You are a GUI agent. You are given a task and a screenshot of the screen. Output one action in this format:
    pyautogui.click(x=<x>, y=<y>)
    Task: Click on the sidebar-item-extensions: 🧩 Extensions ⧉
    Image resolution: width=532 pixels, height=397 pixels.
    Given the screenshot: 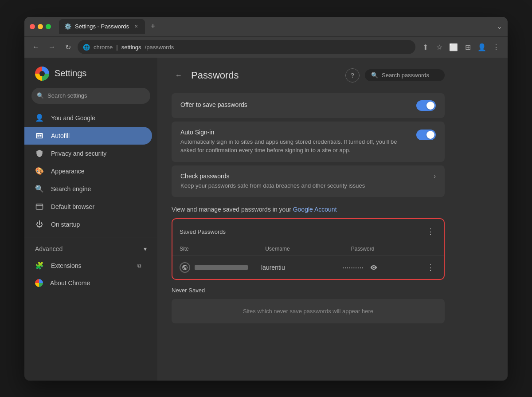 What is the action you would take?
    pyautogui.click(x=88, y=266)
    